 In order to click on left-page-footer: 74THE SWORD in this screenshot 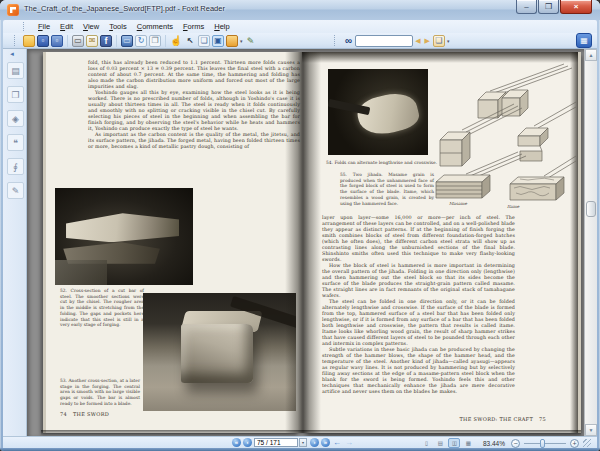, I will do `click(84, 414)`.